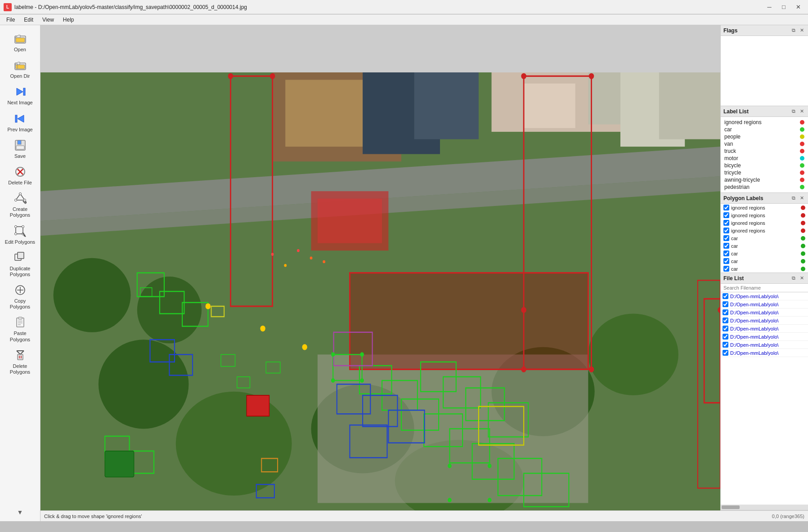  I want to click on paste-polygons-button: Paste Polygons, so click(20, 329).